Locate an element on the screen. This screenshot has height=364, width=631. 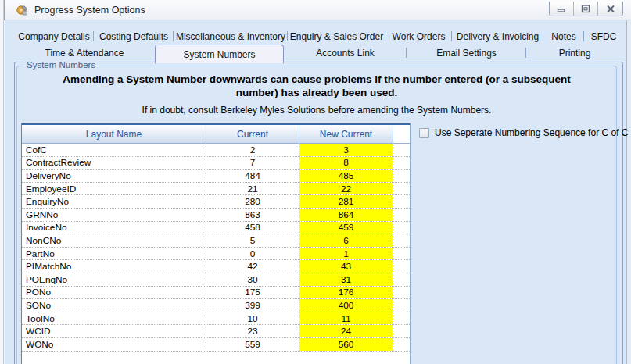
close-button is located at coordinates (610, 9).